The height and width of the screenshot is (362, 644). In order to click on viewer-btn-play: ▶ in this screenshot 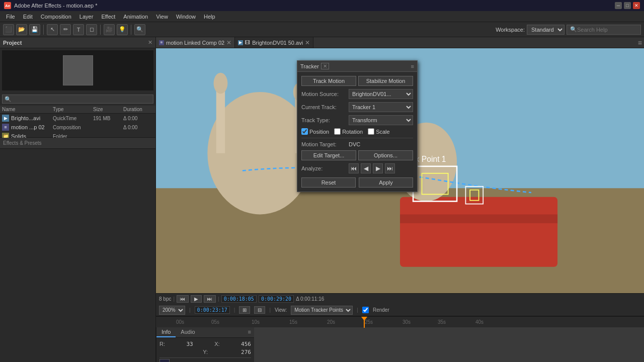, I will do `click(196, 299)`.